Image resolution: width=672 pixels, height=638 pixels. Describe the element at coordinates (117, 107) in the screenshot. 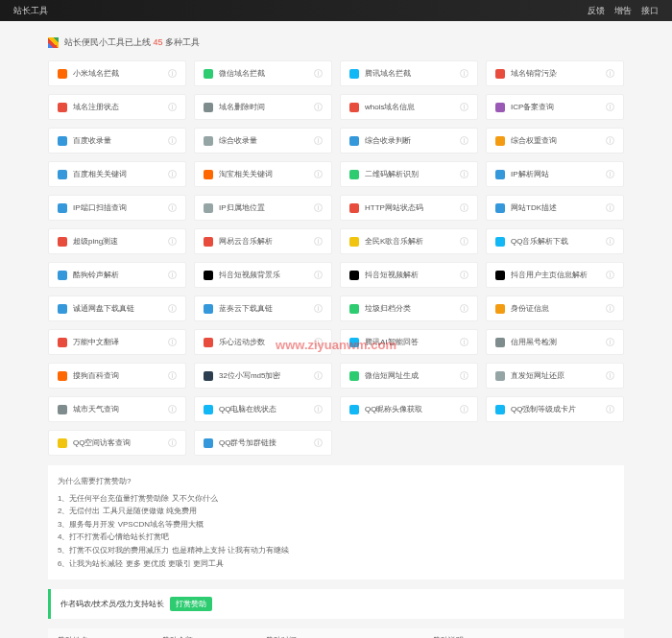

I see `tool-card: 域名注册状态i` at that location.